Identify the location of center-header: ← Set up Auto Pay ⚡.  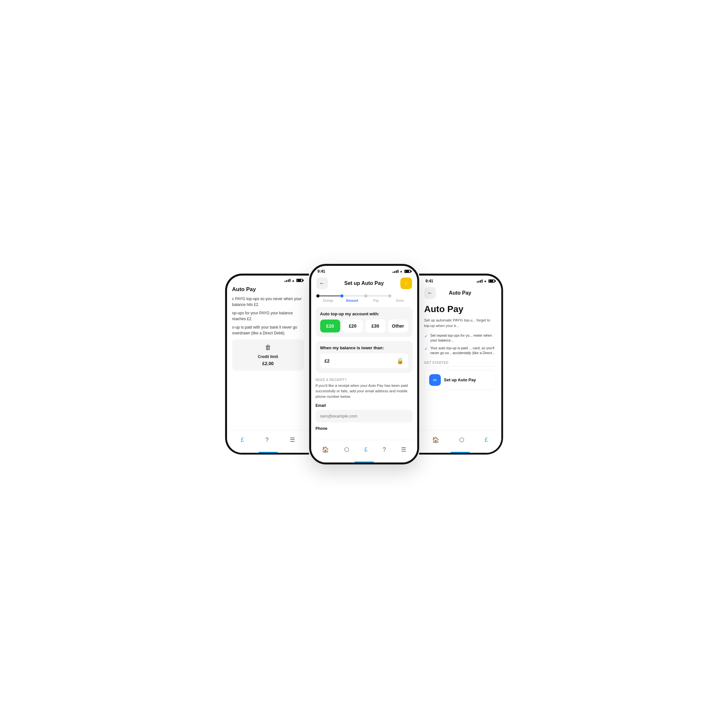
(364, 284).